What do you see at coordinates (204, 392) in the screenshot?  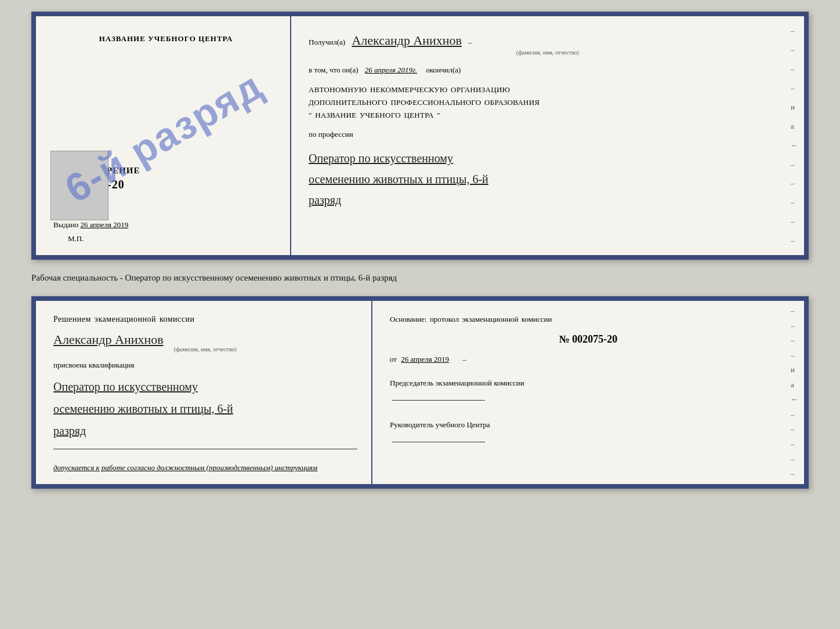 I see `bottom-left-panel: Решением экаменационной комиссии Алексан…` at bounding box center [204, 392].